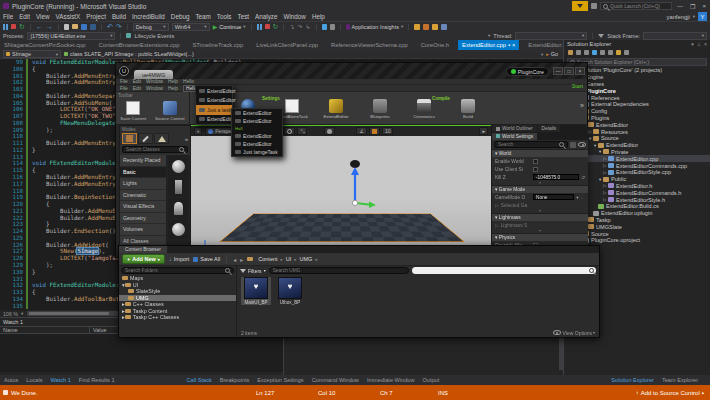 This screenshot has width=710, height=400. I want to click on collapse-all-icon, so click(610, 52).